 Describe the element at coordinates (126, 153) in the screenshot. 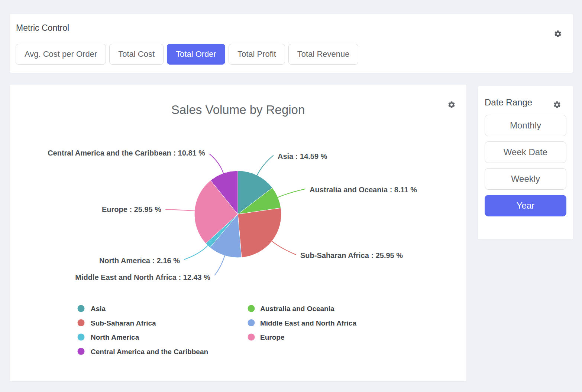

I see `pie-label-central-america-and-the-caribbean: Central America and the Caribbean : 10.8…` at that location.